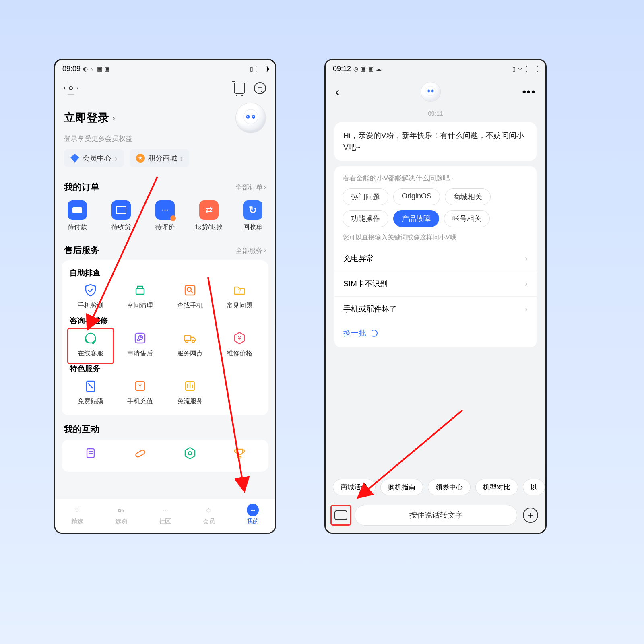 The width and height of the screenshot is (644, 644). I want to click on topic-chip: 热门问题, so click(365, 197).